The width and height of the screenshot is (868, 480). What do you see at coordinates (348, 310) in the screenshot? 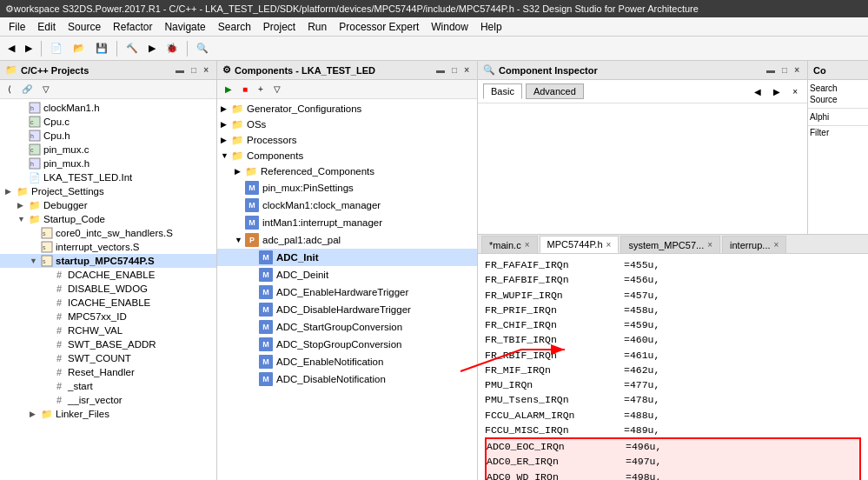
I see `middle-tree-item: MADC_DisableHardwareTrigger` at bounding box center [348, 310].